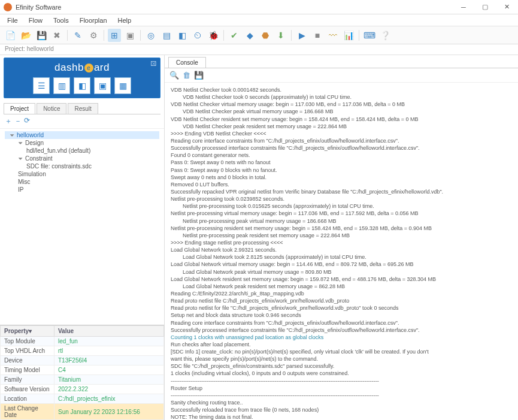  What do you see at coordinates (125, 20) in the screenshot?
I see `menu-help: Help` at bounding box center [125, 20].